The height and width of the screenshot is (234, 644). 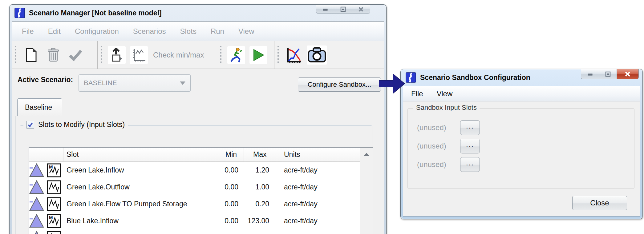 What do you see at coordinates (139, 55) in the screenshot?
I see `check-minmax-button` at bounding box center [139, 55].